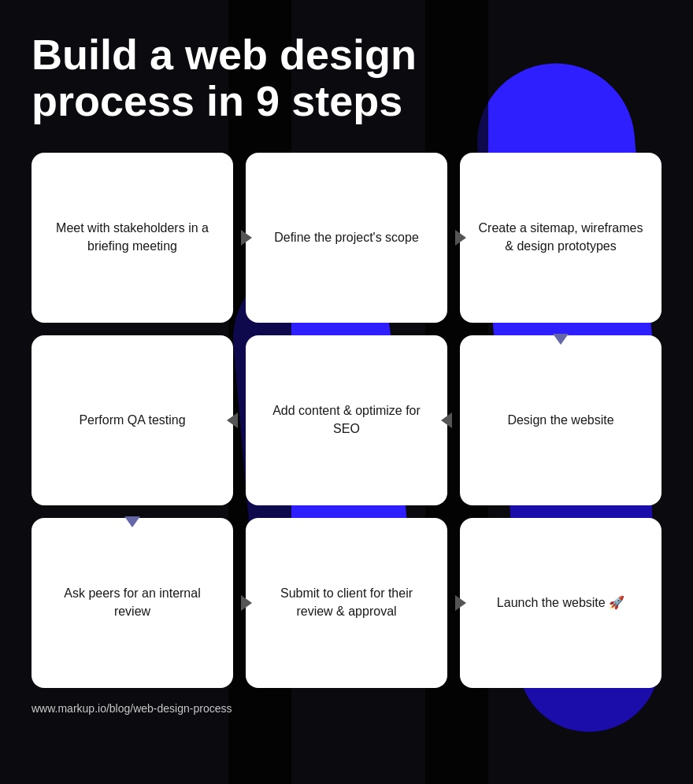 This screenshot has width=693, height=784. What do you see at coordinates (132, 420) in the screenshot?
I see `step-text-4: Perform QA testing` at bounding box center [132, 420].